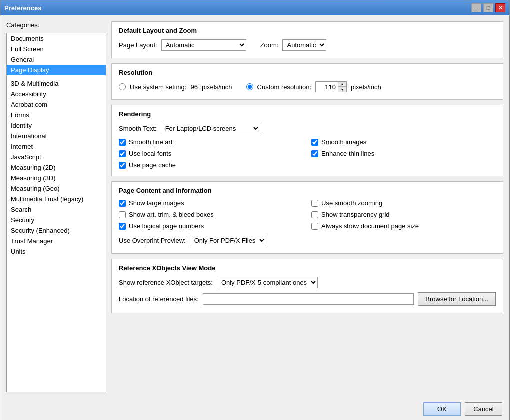 The image size is (510, 420). Describe the element at coordinates (308, 40) in the screenshot. I see `layout-zoom-section: Default Layout and Zoom Page Layout: Aut…` at that location.